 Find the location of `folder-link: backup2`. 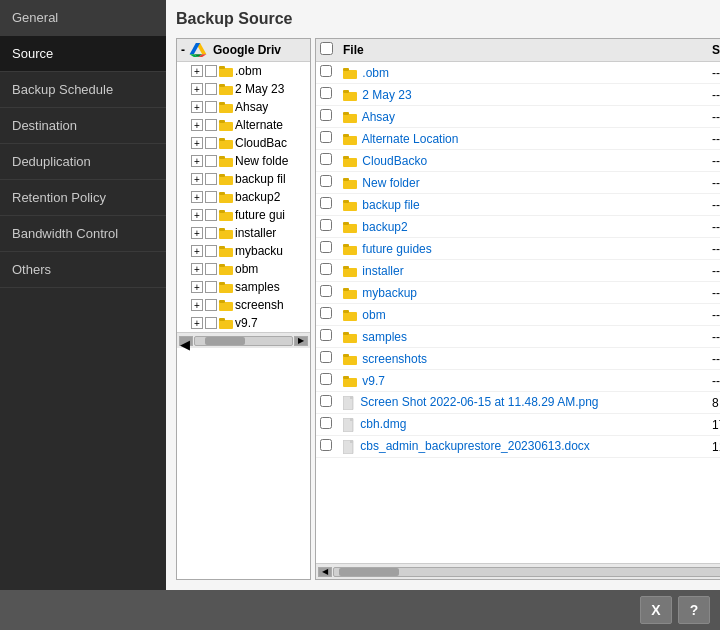

folder-link: backup2 is located at coordinates (384, 227).